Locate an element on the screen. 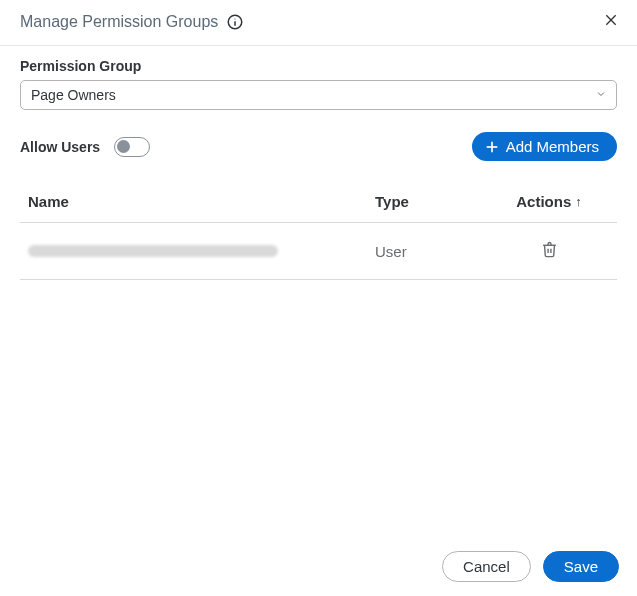  allow-users-label: Allow Users is located at coordinates (60, 147).